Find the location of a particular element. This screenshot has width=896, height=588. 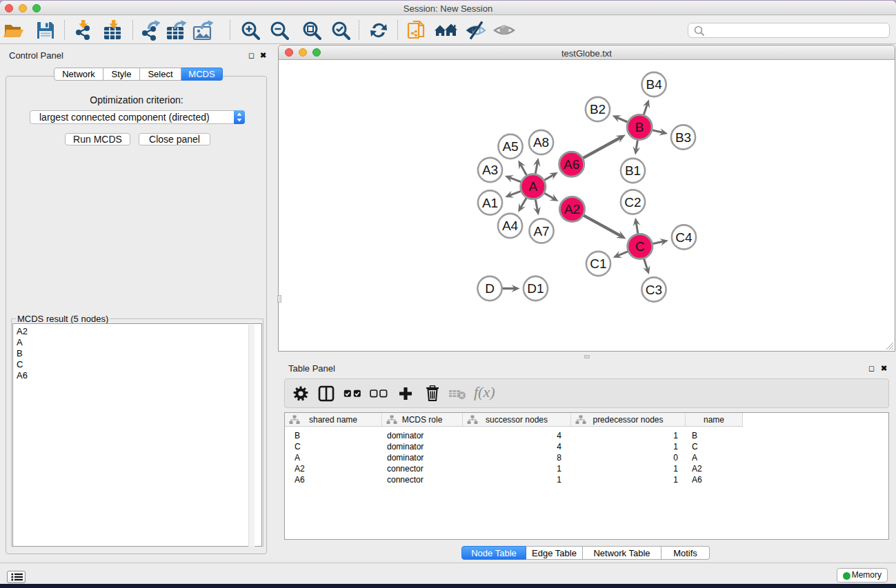

svg-text: A7 is located at coordinates (541, 232).